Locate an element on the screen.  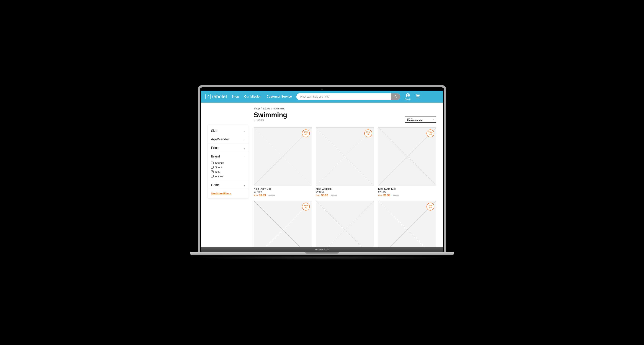
logo-text: rebolet is located at coordinates (220, 96).